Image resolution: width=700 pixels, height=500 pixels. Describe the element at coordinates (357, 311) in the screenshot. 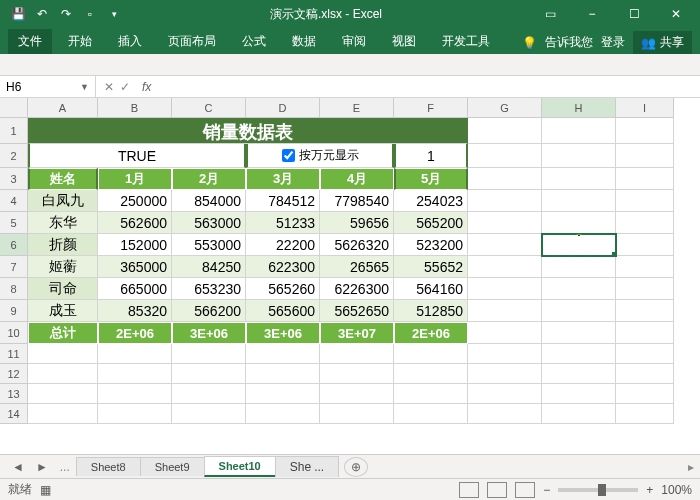

I see `data-cell: 5652650` at that location.